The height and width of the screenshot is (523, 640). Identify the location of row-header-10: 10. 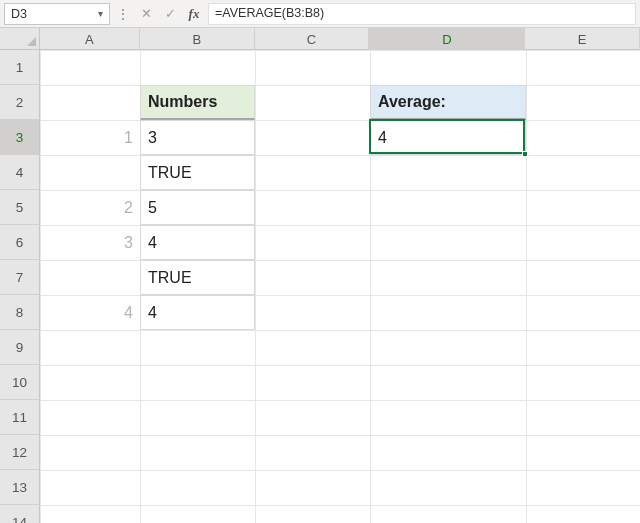
(20, 382).